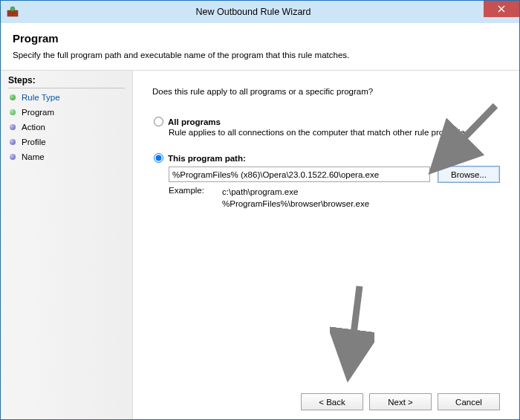 This screenshot has height=420, width=520. What do you see at coordinates (469, 174) in the screenshot?
I see `browse-button: Browse...` at bounding box center [469, 174].